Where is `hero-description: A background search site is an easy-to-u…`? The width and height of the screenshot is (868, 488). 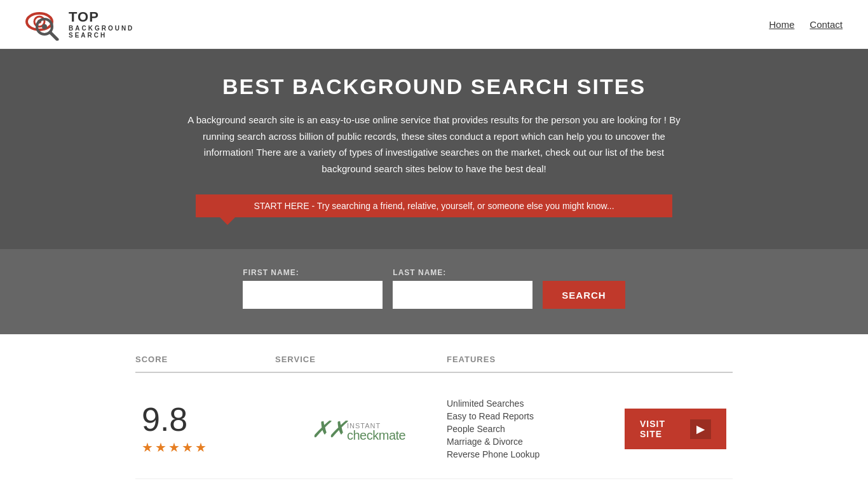
hero-description: A background search site is an easy-to-u… is located at coordinates (434, 144).